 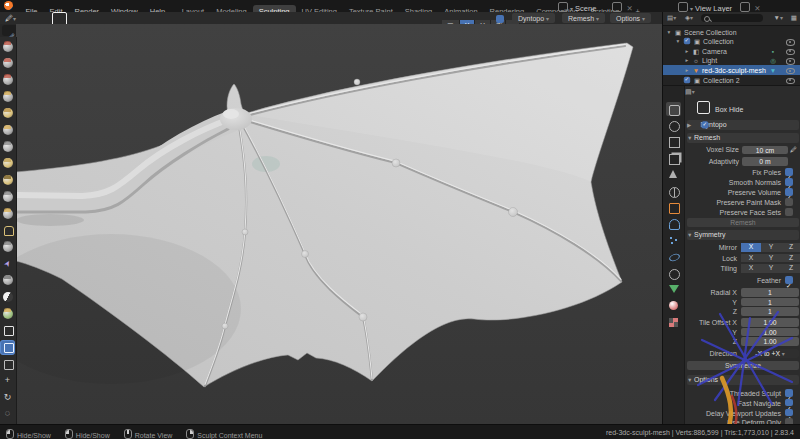 I want to click on outliner-filter-mode-icon: ◈▾, so click(x=689, y=18).